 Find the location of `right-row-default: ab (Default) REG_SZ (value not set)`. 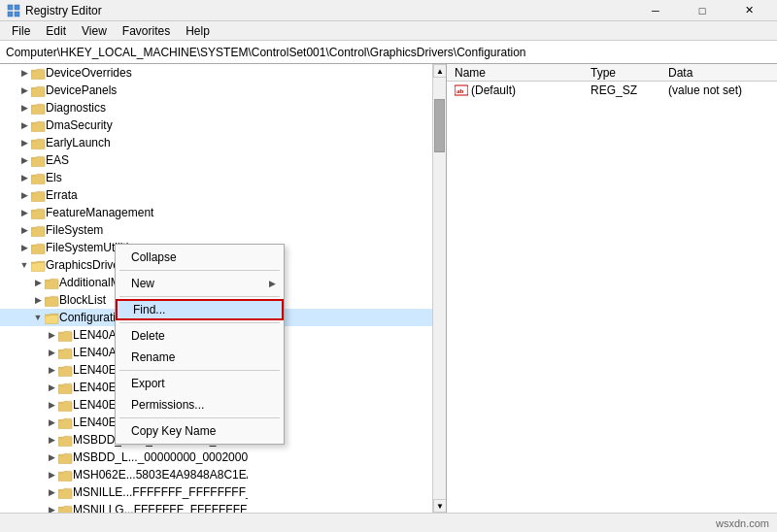

right-row-default: ab (Default) REG_SZ (value not set) is located at coordinates (612, 90).